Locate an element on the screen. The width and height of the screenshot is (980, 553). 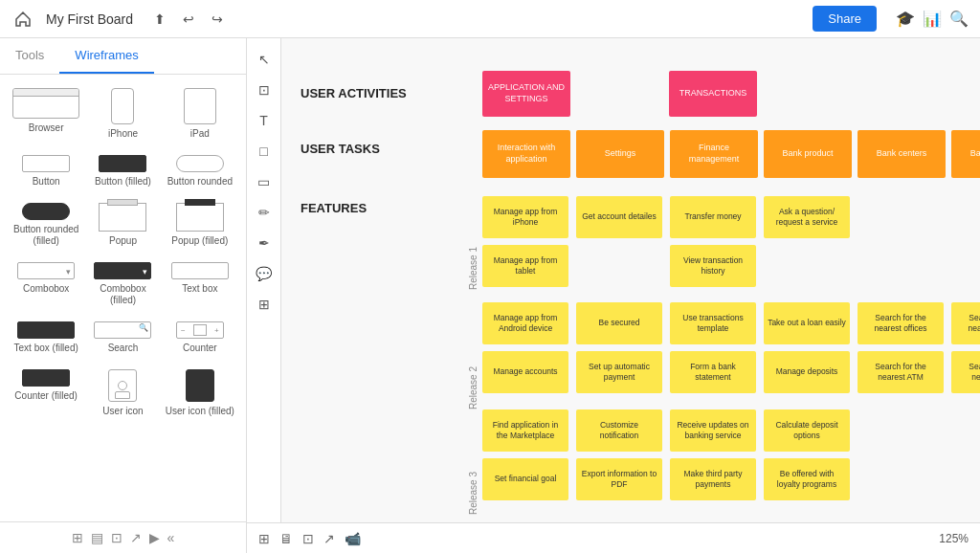
undo-button: ↩ is located at coordinates (189, 19).